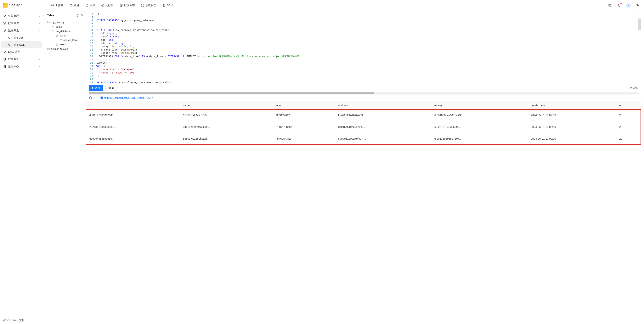  What do you see at coordinates (328, 5) in the screenshot?
I see `top-nav: 工作台项目资源元数据数据标准系统管理OAM` at bounding box center [328, 5].